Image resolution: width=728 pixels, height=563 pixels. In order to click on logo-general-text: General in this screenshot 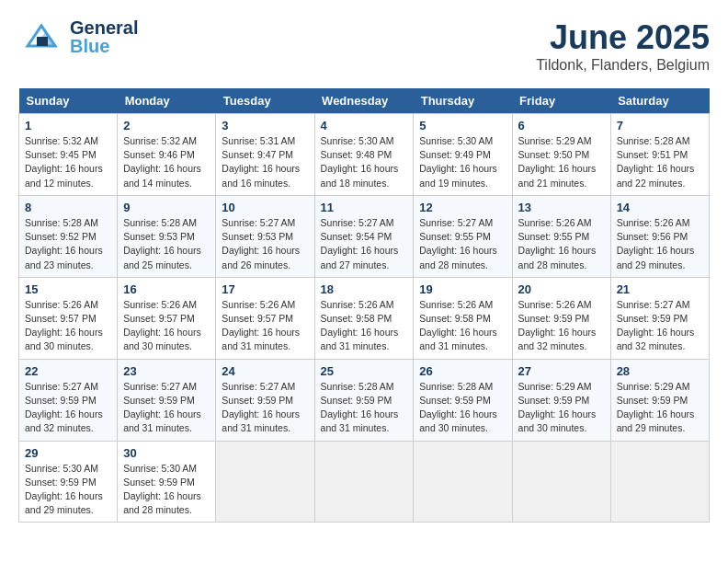, I will do `click(104, 28)`.